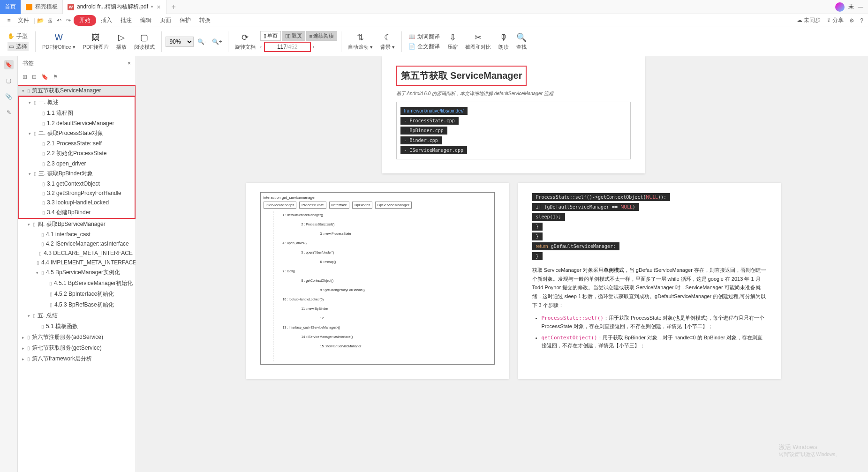  Describe the element at coordinates (202, 42) in the screenshot. I see `zoom-out-icon: 🔍-` at that location.